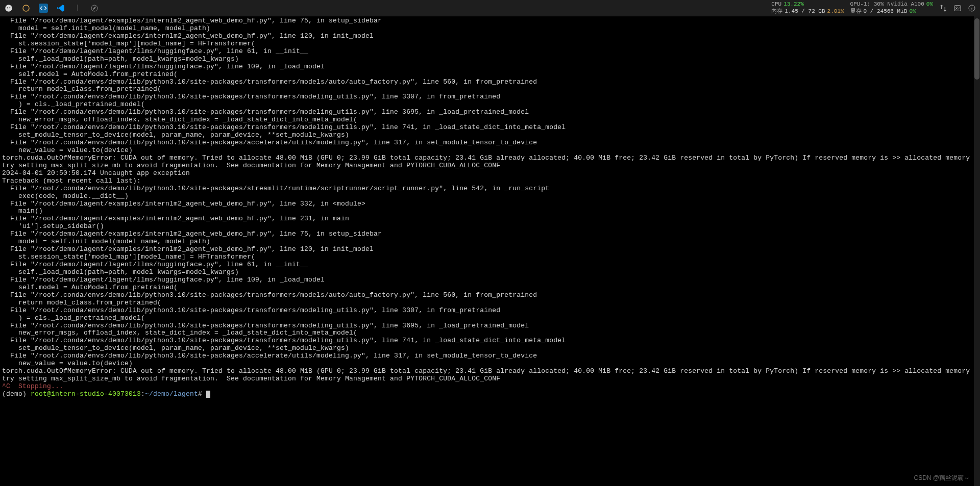 Image resolution: width=980 pixels, height=486 pixels. What do you see at coordinates (490, 182) in the screenshot?
I see `terminal-line: Traceback (most recent call last):` at bounding box center [490, 182].